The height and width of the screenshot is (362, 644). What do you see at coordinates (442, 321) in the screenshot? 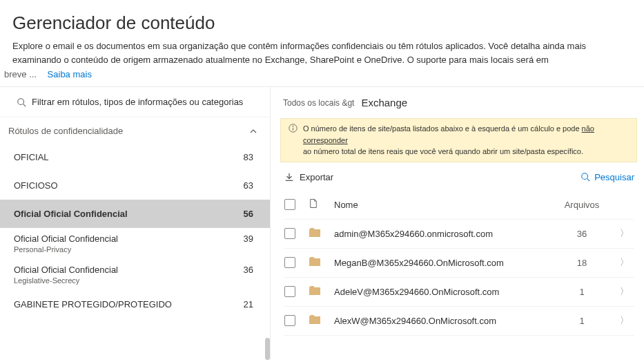
I see `row-name: AlexW@M365x294660.OnMicrosoft.com` at bounding box center [442, 321].